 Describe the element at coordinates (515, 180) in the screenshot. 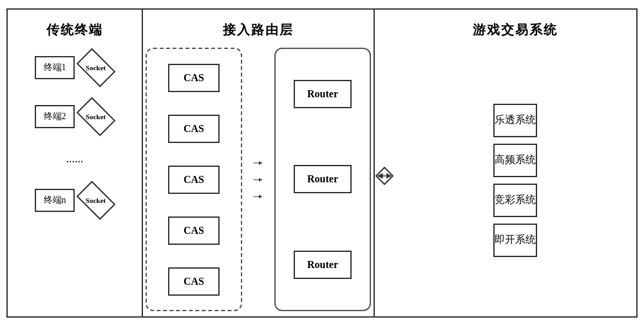

I see `game-list: 乐透系统 高频系统 竞彩系统 即开系统` at that location.